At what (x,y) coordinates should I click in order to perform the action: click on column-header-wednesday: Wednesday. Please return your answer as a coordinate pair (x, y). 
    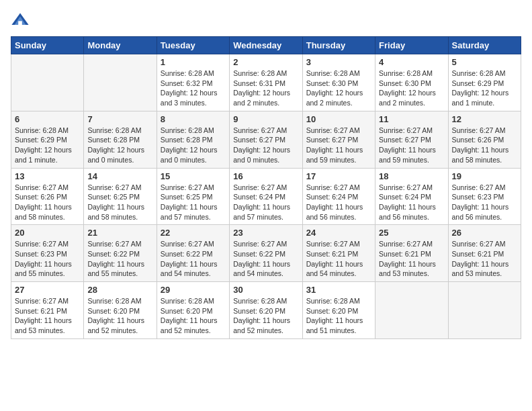
    Looking at the image, I should click on (266, 46).